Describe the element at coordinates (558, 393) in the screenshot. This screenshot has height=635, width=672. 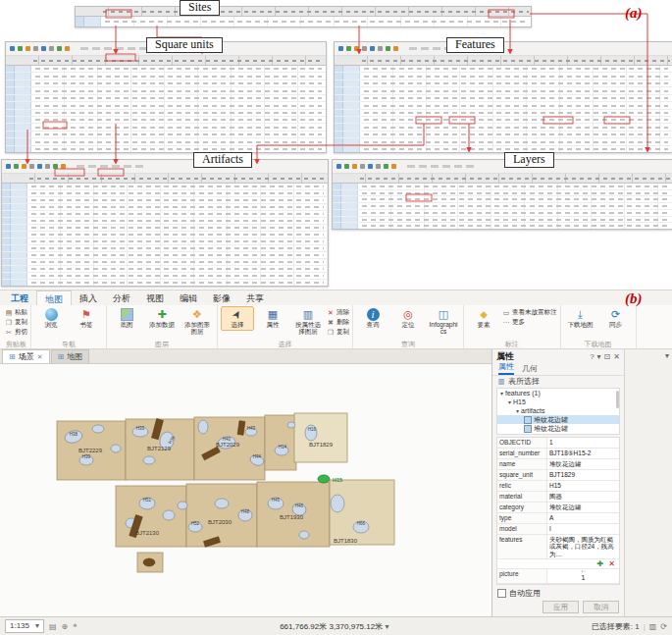
I see `tree-item: ▾features (1)` at that location.